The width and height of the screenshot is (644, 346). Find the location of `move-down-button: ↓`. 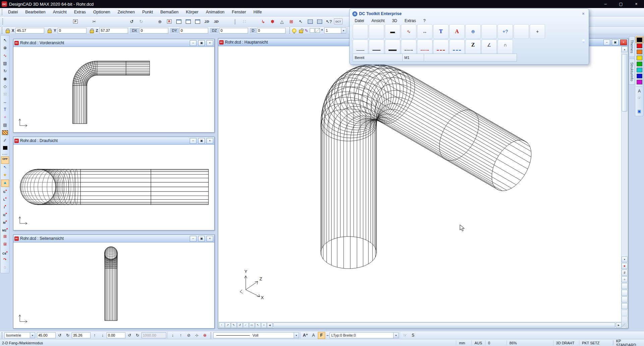

move-down-button: ↓ is located at coordinates (173, 336).